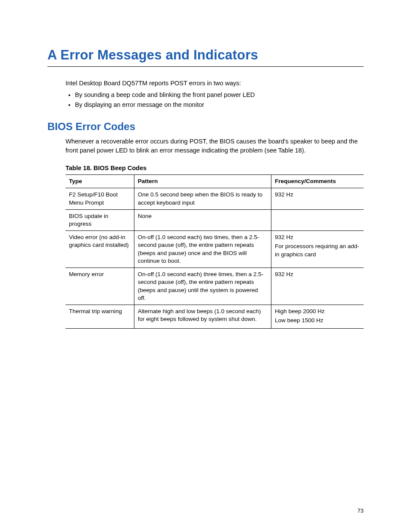 This screenshot has height=532, width=411. Describe the element at coordinates (215, 100) in the screenshot. I see `intro-bullet-list: By sounding a beep code and blinking the…` at that location.